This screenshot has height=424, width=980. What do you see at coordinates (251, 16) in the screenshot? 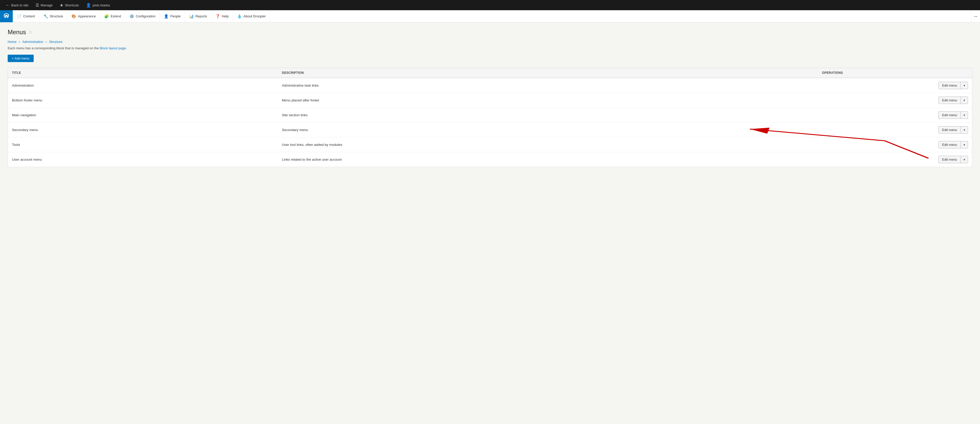
I see `nav-item-about: 💧 About Droopler` at bounding box center [251, 16].